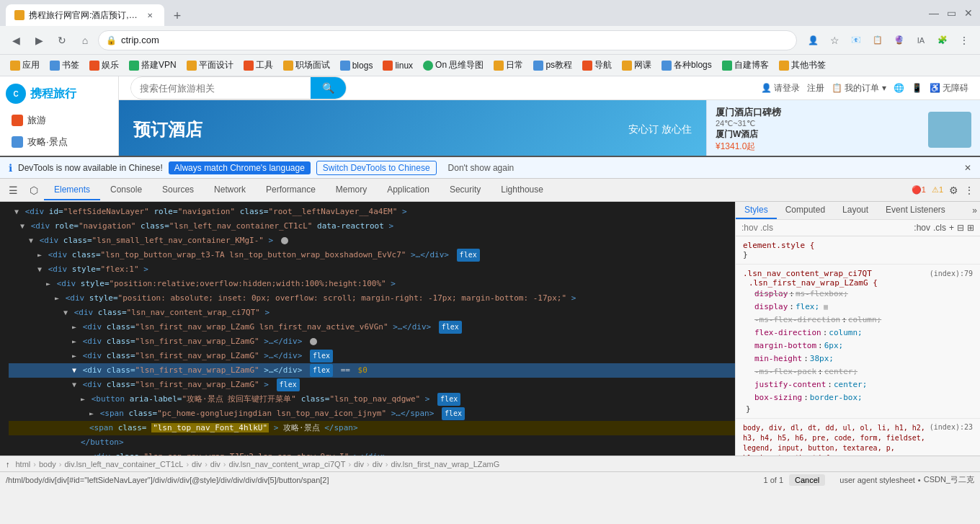 This screenshot has width=980, height=524. I want to click on bookmark-bookmarks: 书签, so click(65, 65).